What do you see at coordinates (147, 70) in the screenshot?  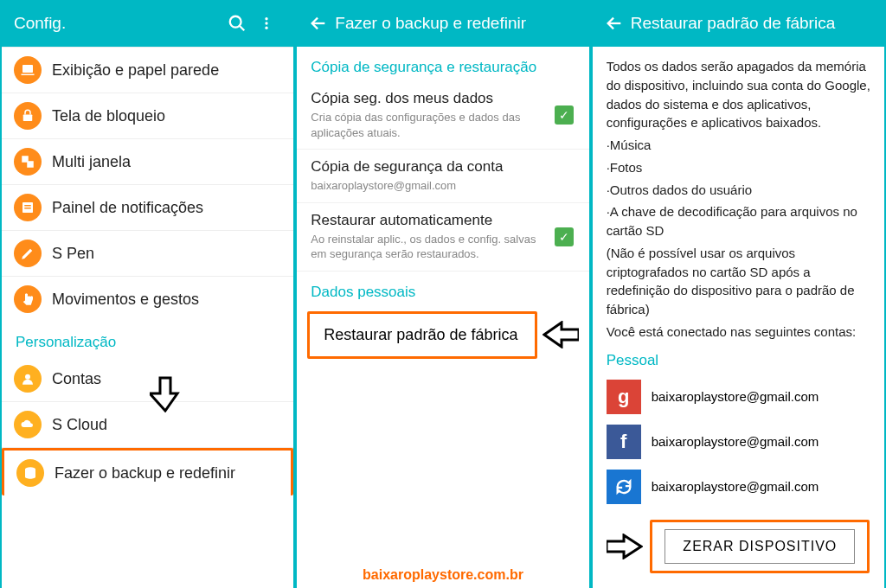 I see `list-item: Exibição e papel parede` at bounding box center [147, 70].